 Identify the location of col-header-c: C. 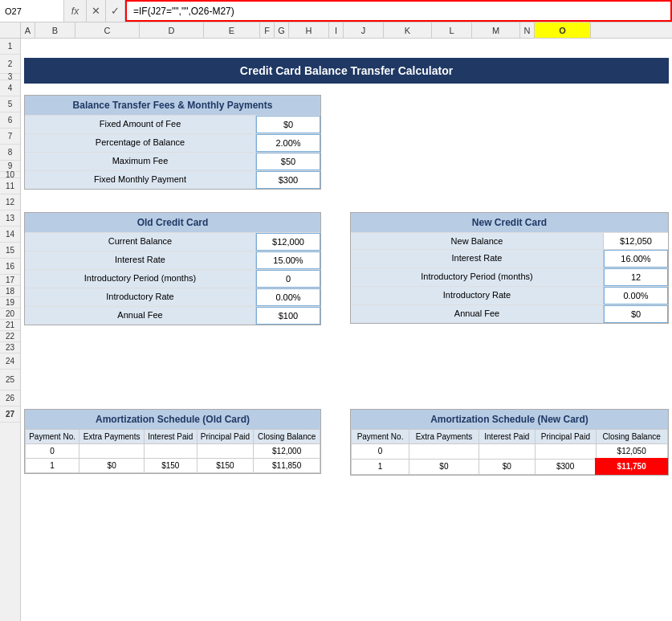
(108, 31).